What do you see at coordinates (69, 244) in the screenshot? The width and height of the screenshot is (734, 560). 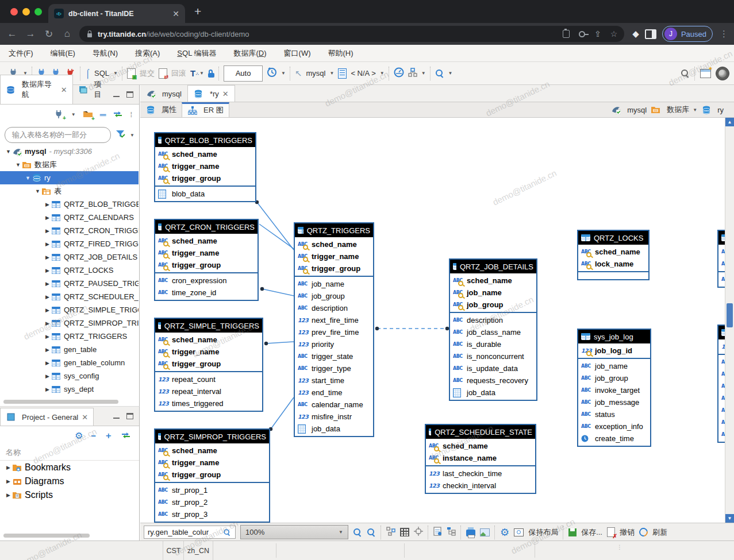 I see `tree-item-qrtz-fired-trigge: ▶QRTZ_FIRED_TRIGGE` at bounding box center [69, 244].